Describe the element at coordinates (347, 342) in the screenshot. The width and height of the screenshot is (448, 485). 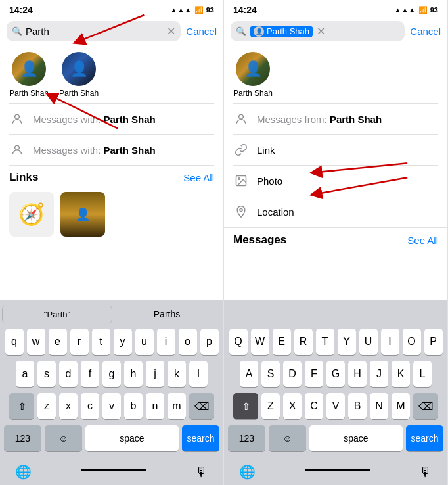
I see `key-Y: Y` at that location.